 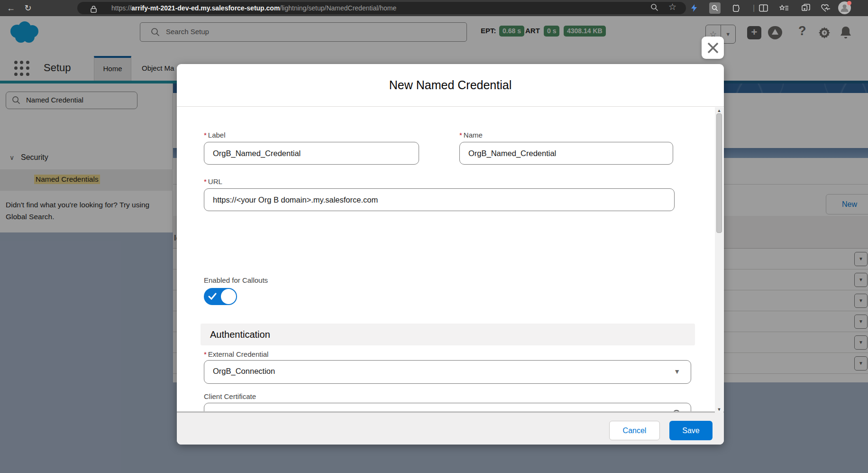 I want to click on split-screen-icon, so click(x=763, y=8).